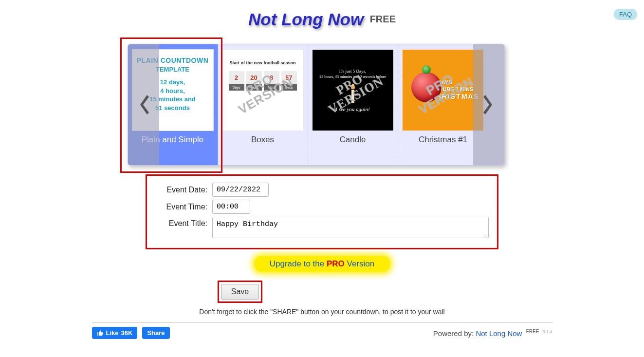 The width and height of the screenshot is (644, 357). Describe the element at coordinates (455, 333) in the screenshot. I see `powered-label: Powered by:` at that location.